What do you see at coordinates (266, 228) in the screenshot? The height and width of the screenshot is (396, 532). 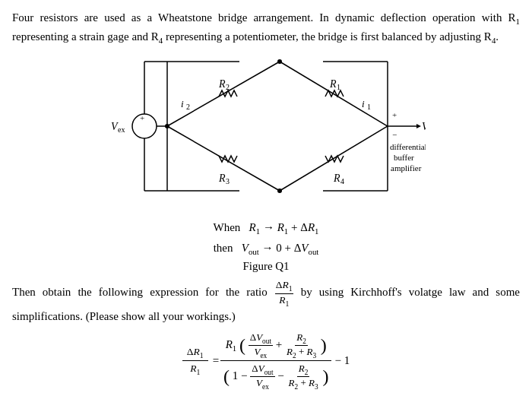 I see `when-line: When R1 → R1 + ΔR1` at bounding box center [266, 228].